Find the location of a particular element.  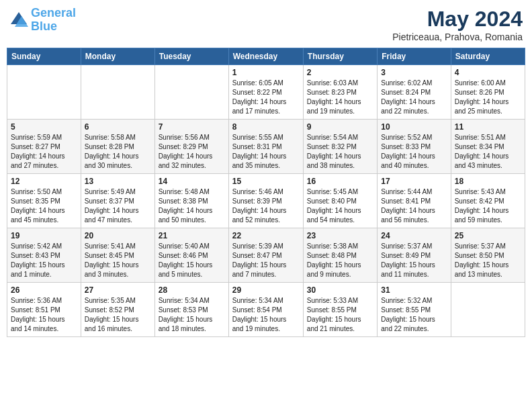

calendar-day-cell: 20Sunrise: 5:41 AM Sunset: 8:45 PM Dayli… is located at coordinates (118, 255).